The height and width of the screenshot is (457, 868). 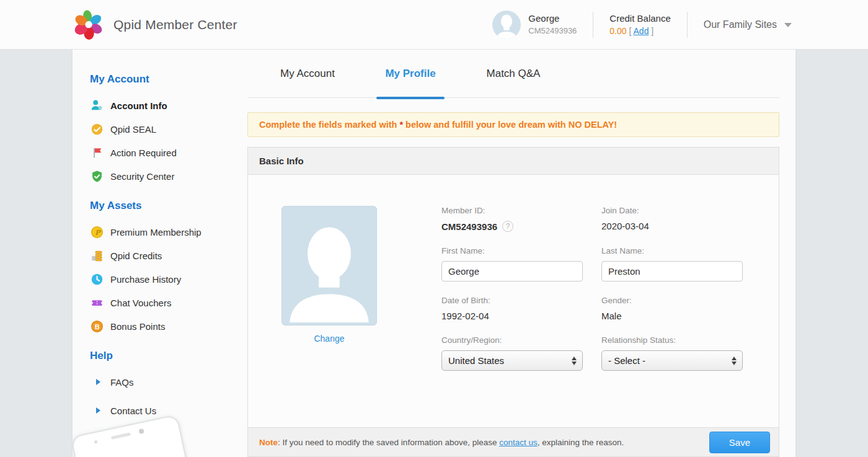 What do you see at coordinates (156, 232) in the screenshot?
I see `sidebar-item-label: Premium Membership` at bounding box center [156, 232].